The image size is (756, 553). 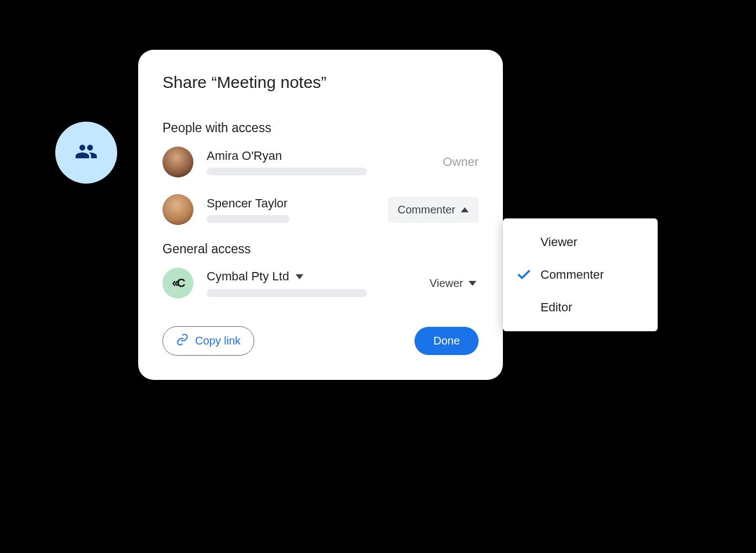 What do you see at coordinates (447, 341) in the screenshot?
I see `done-label: Done` at bounding box center [447, 341].